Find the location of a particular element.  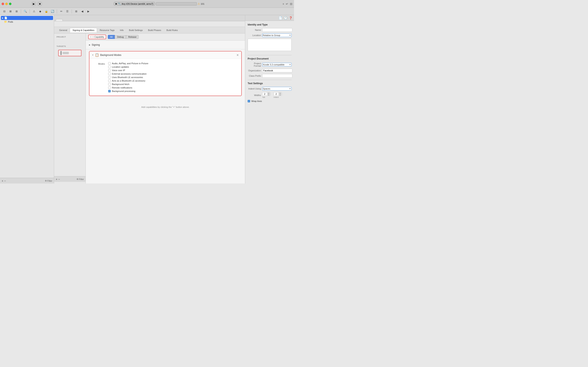

nav-add-btn: + is located at coordinates (2, 181).